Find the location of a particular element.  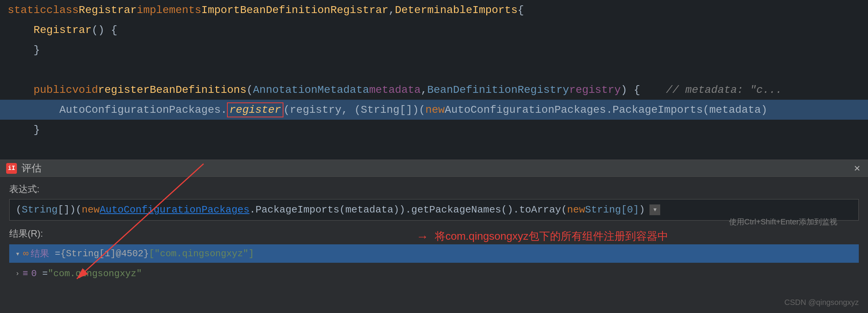

brace-close-3: } is located at coordinates (37, 130).